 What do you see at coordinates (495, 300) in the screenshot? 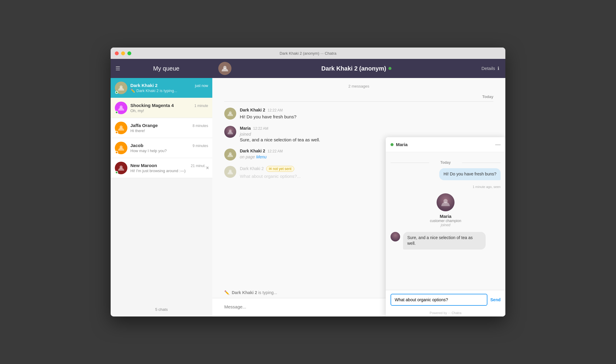
I see `widget-send-button: Send` at bounding box center [495, 300].